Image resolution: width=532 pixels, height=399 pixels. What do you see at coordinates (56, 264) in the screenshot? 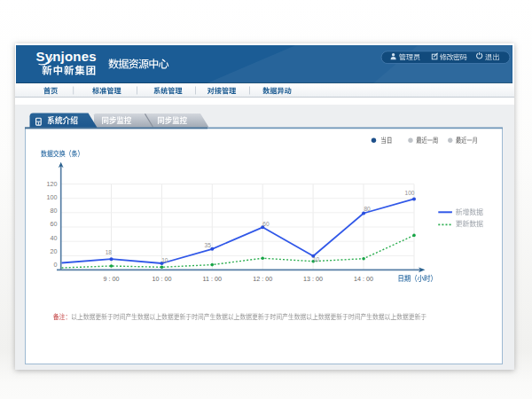
I see `svg-text: 0` at bounding box center [56, 264].